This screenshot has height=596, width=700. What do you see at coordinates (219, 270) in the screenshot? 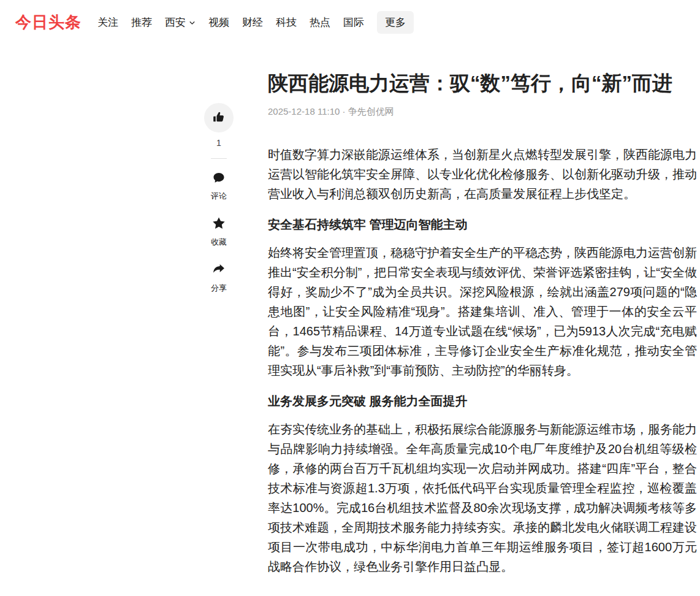
I see `share-icon` at bounding box center [219, 270].